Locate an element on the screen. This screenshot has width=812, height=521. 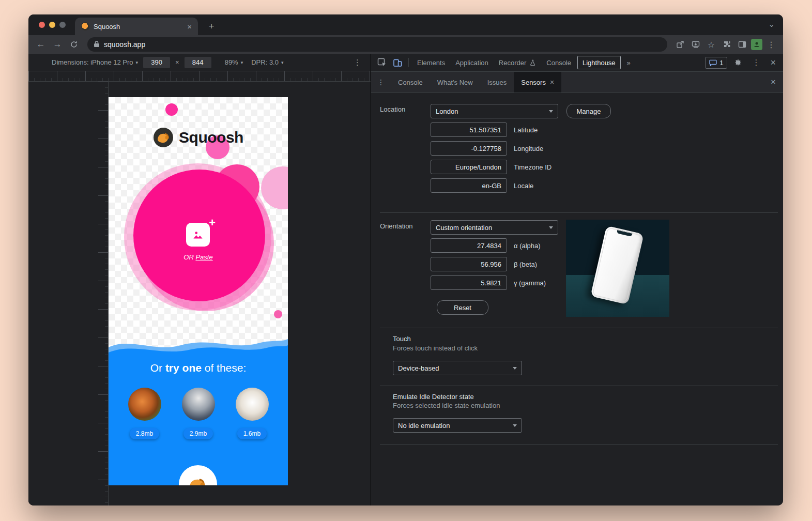
viewport-width-input is located at coordinates (157, 63).